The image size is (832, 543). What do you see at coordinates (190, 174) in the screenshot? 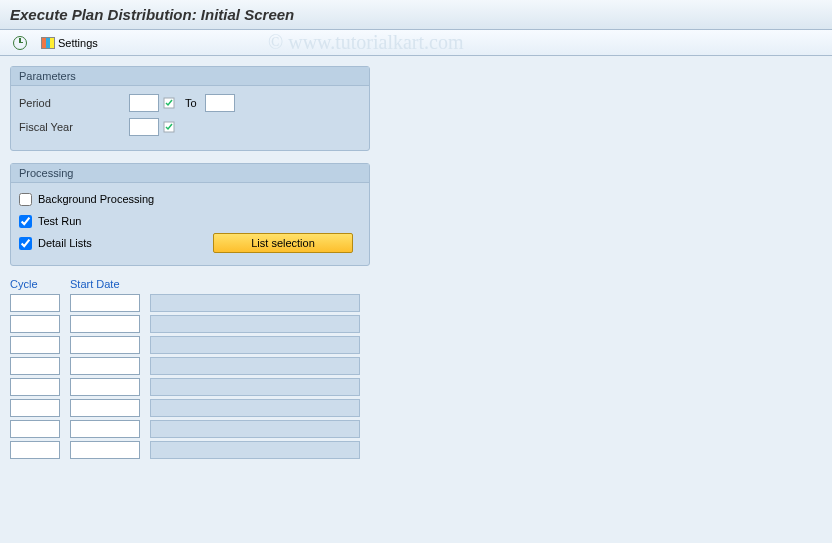
I see `processing-title: Processing` at bounding box center [190, 174].